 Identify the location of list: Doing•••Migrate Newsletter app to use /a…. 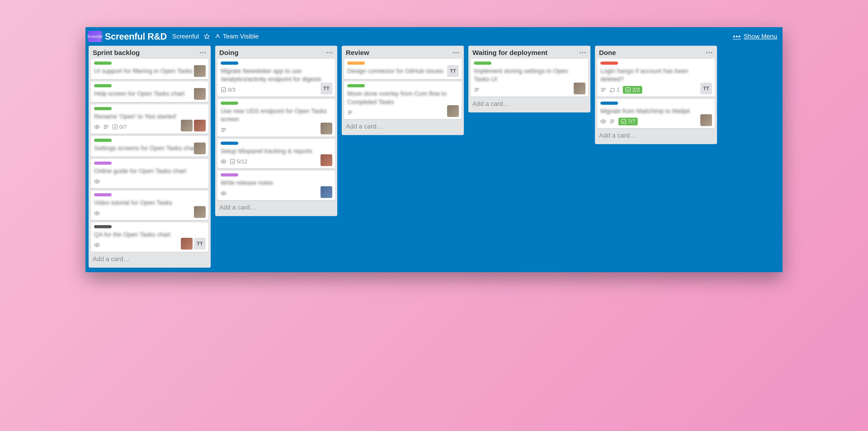
(276, 131).